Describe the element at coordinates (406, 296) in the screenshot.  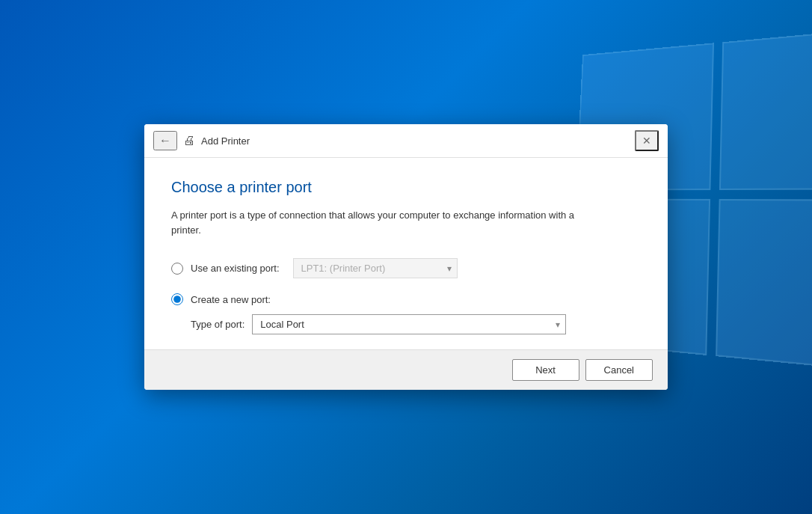
I see `radio-group: Use an existing port: LPT1: (Printer Por…` at that location.